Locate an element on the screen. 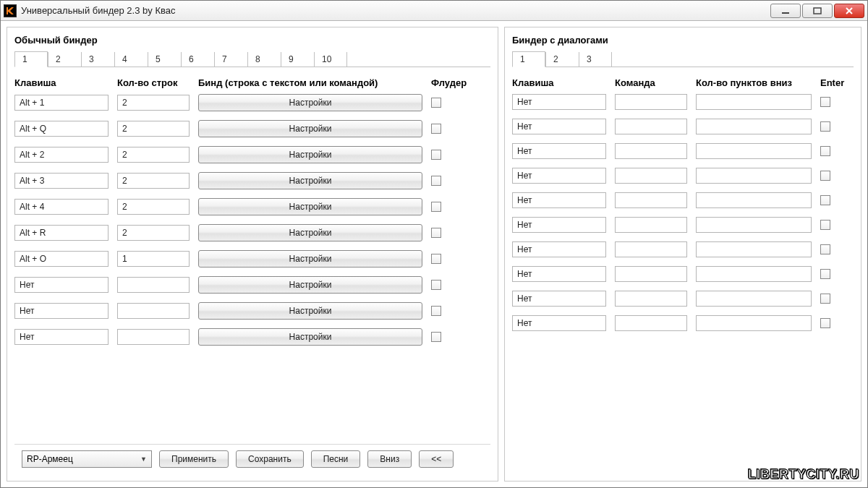 This screenshot has width=868, height=488. tab-8: 8 is located at coordinates (264, 59).